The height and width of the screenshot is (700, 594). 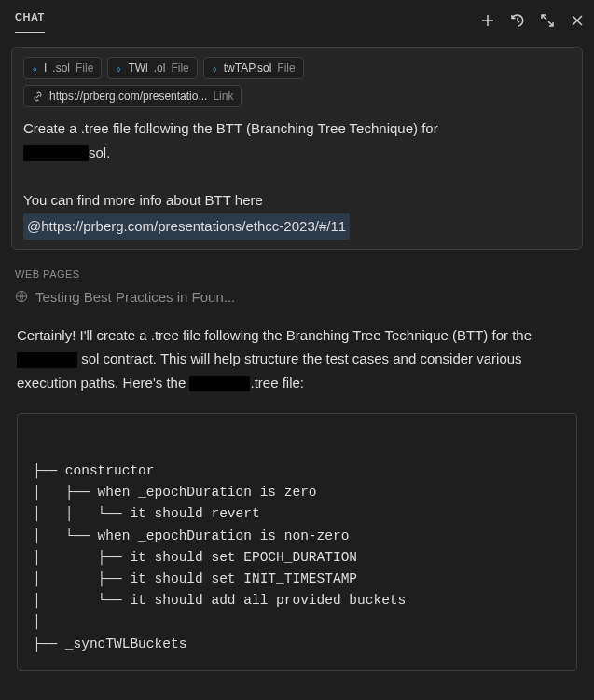 I want to click on new-chat-icon, so click(x=488, y=22).